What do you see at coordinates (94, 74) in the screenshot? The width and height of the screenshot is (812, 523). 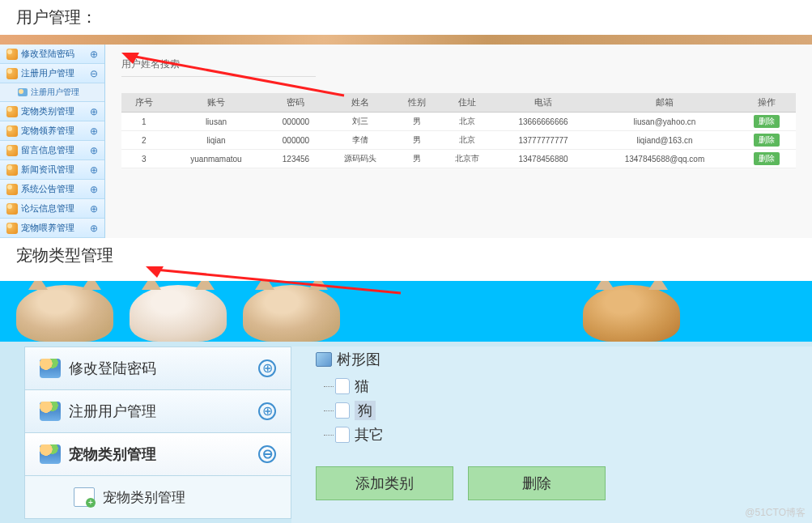 I see `collapse-icon: ⊖` at bounding box center [94, 74].